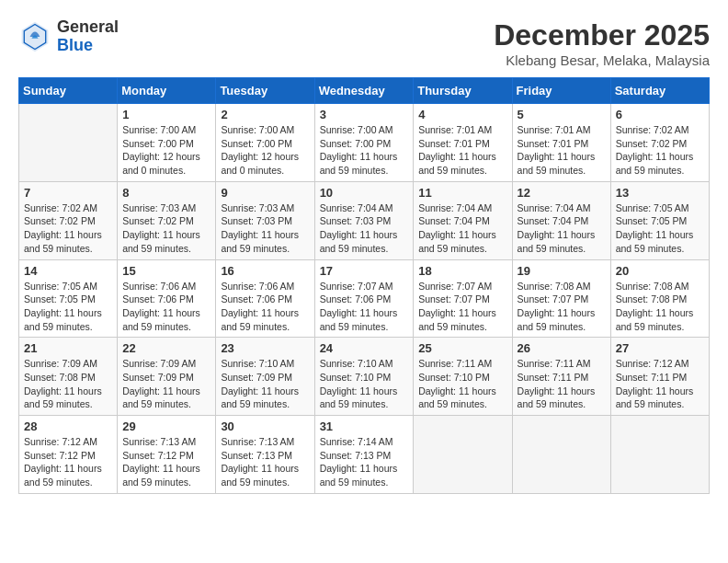 Image resolution: width=728 pixels, height=563 pixels. I want to click on column-header-wednesday: Wednesday, so click(364, 91).